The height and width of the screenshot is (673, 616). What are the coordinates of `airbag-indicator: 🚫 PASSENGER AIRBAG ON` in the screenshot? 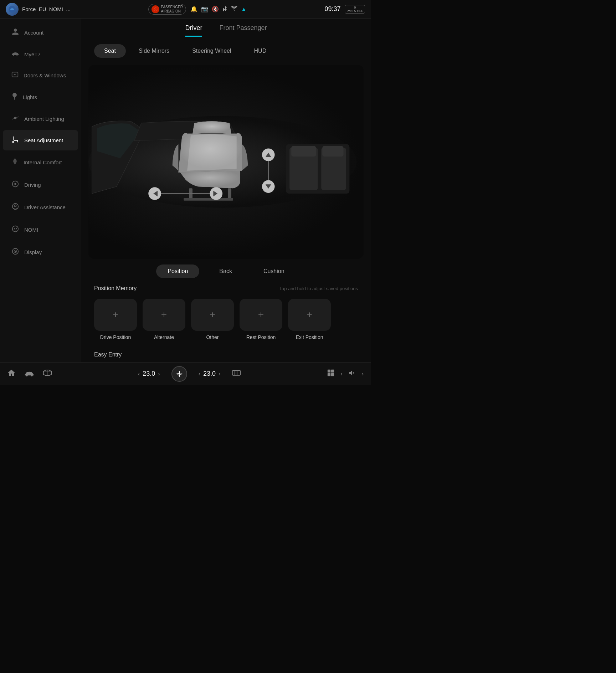 It's located at (167, 9).